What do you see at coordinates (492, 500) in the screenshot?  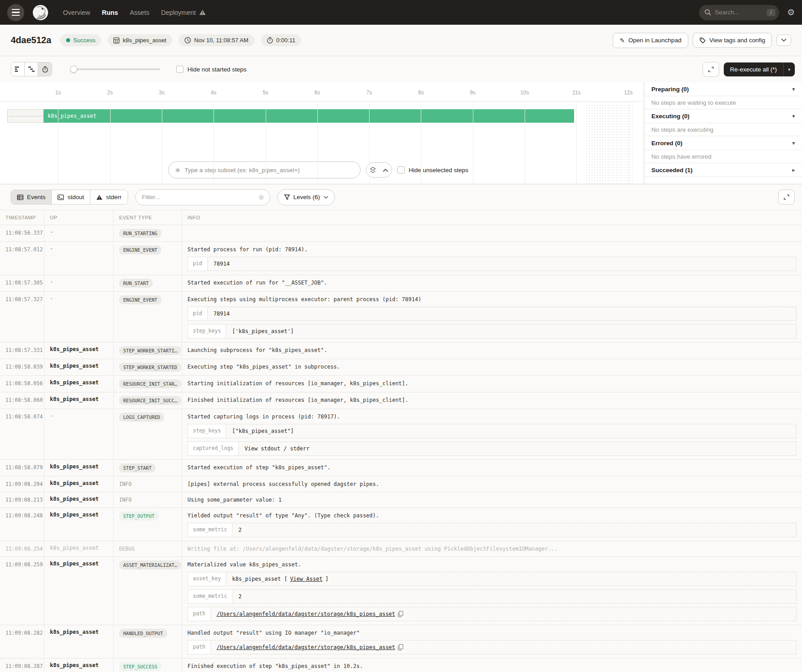 I see `info-text: Using some_parameter value: 1` at bounding box center [492, 500].